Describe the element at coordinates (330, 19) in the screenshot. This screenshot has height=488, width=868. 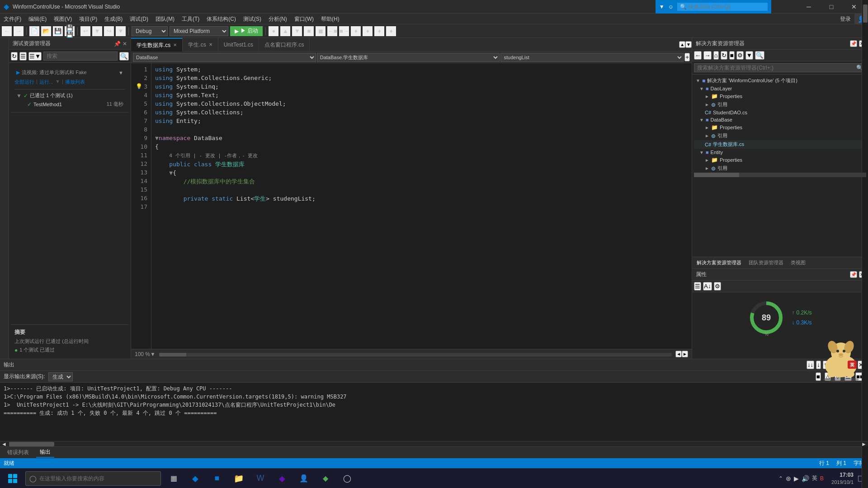
I see `menu-help: 帮助(H)` at that location.